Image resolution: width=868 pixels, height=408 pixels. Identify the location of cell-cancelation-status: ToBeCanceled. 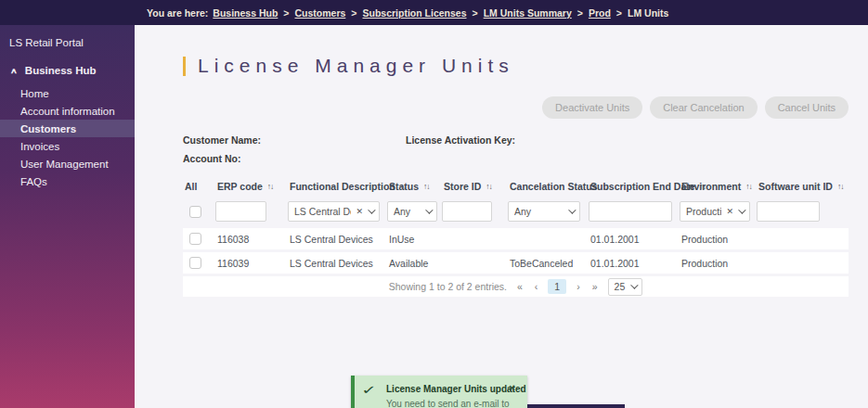
(548, 263).